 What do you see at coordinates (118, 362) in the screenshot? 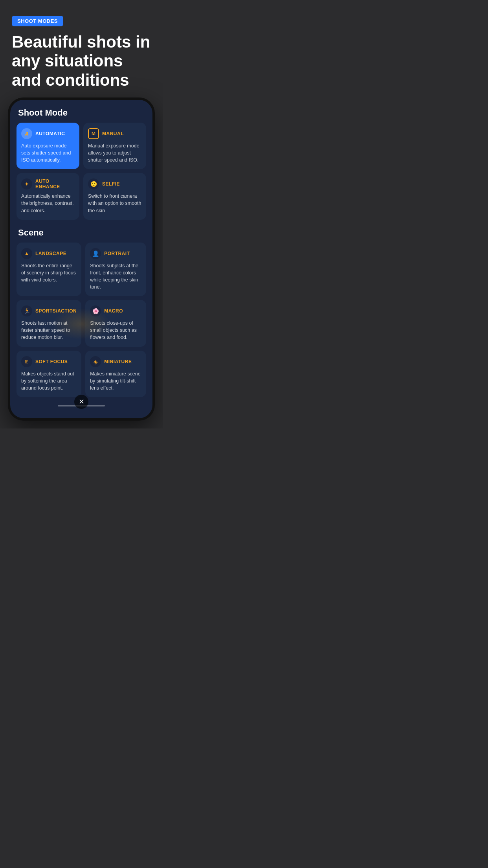
I see `miniature-label: MINIATURE` at bounding box center [118, 362].